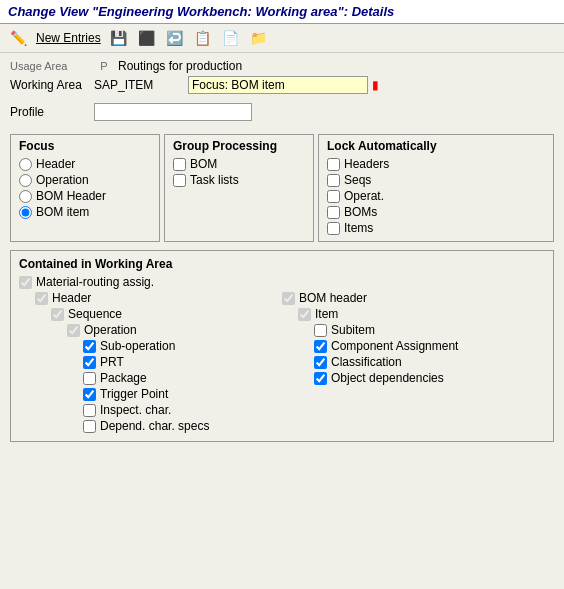 This screenshot has height=589, width=564. What do you see at coordinates (320, 346) in the screenshot?
I see `component-assignment-checkbox` at bounding box center [320, 346].